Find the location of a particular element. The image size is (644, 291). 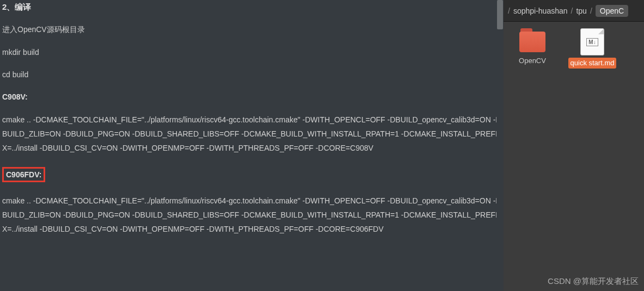

file-item: M↓ quick start.md is located at coordinates (592, 48).